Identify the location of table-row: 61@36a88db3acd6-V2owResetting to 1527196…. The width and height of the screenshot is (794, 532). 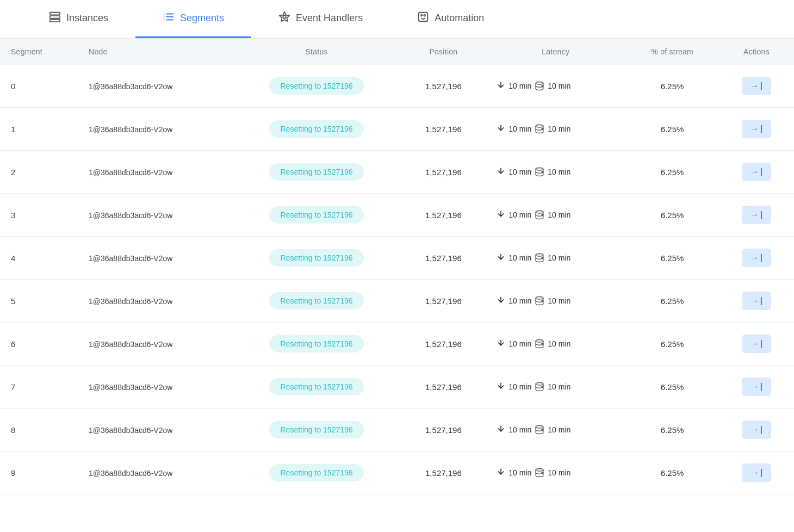
(397, 344).